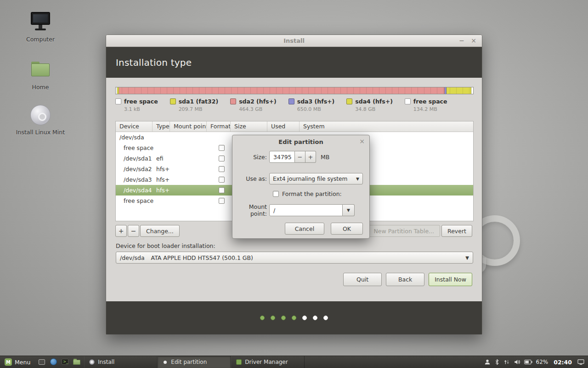 The width and height of the screenshot is (588, 368). Describe the element at coordinates (283, 126) in the screenshot. I see `column-header-used: Used` at that location.